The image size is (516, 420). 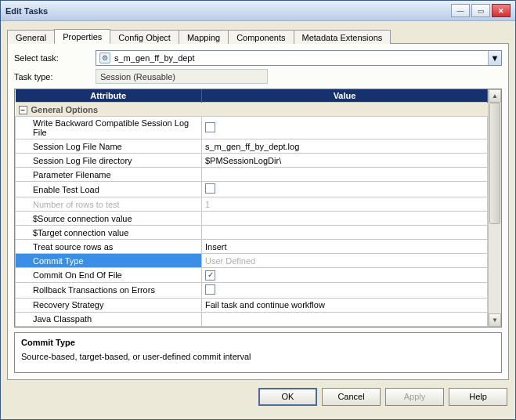 I want to click on tab-config-object: Config Object, so click(x=144, y=37).